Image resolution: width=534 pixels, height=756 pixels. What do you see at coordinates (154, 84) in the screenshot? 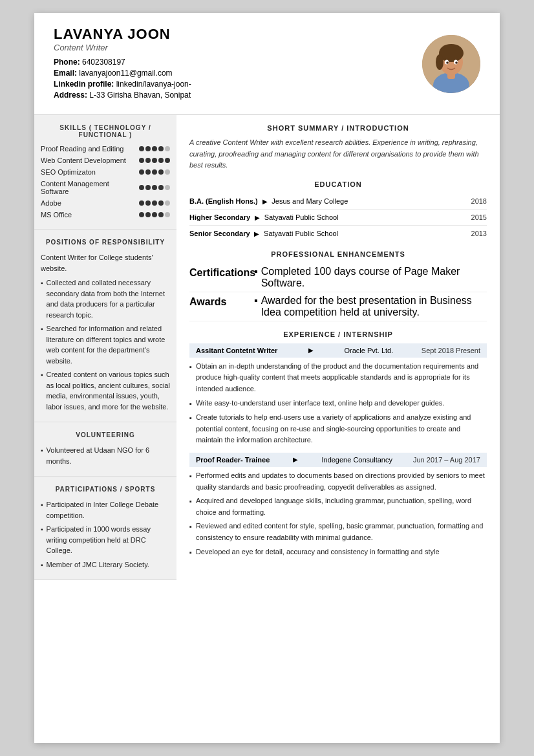
I see `linkedin-value: linkedin/lavanya-joon-` at bounding box center [154, 84].